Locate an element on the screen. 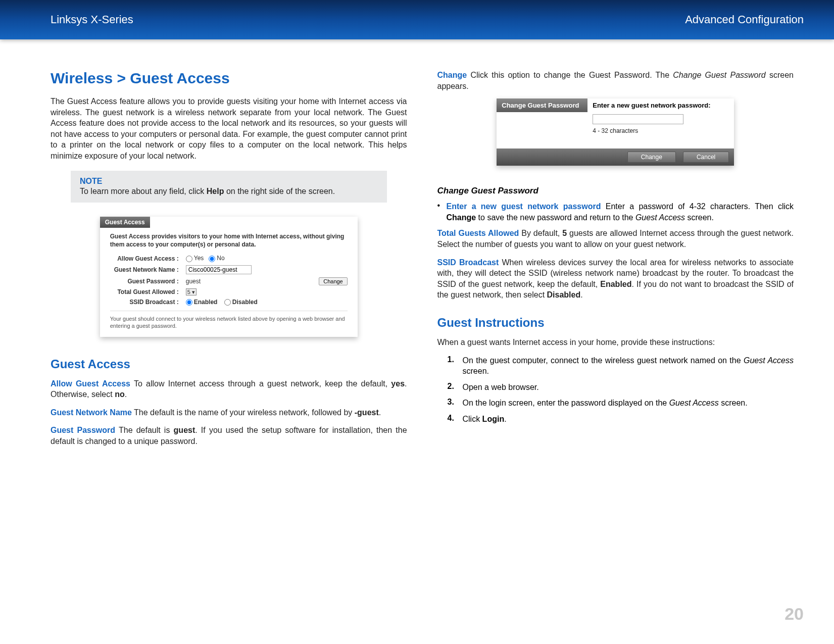 The image size is (834, 644). note-text-post: on the right side of the screen. is located at coordinates (279, 191).